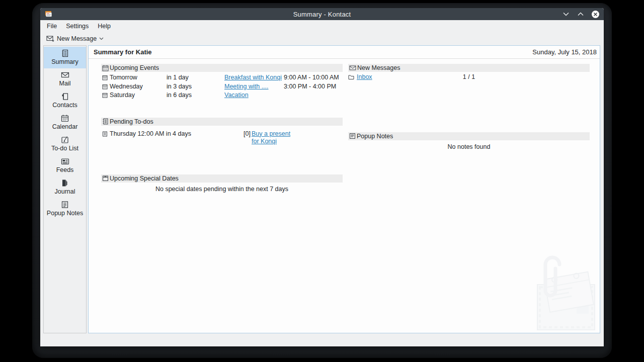 The image size is (644, 362). Describe the element at coordinates (65, 209) in the screenshot. I see `sidebar-item-popup-notes: Popup Notes` at that location.